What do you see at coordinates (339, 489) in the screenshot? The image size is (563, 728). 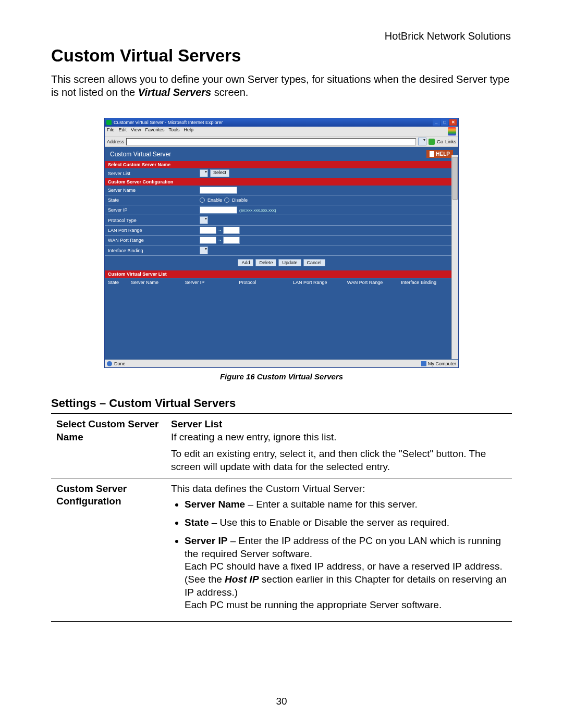 I see `row2-intro: This data defines the Custom Virtual Ser…` at bounding box center [339, 489].